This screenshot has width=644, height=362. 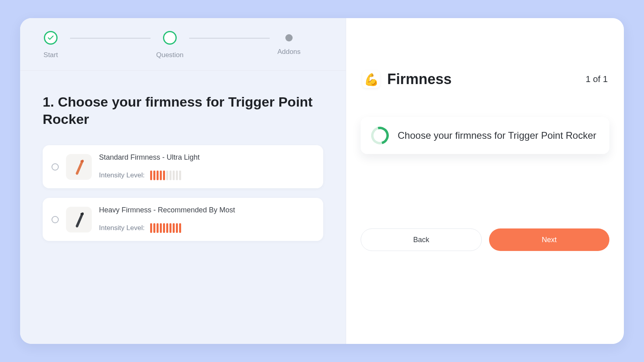 I want to click on option-text: Standard Firmness - Ultra Light Intensit…, so click(x=207, y=167).